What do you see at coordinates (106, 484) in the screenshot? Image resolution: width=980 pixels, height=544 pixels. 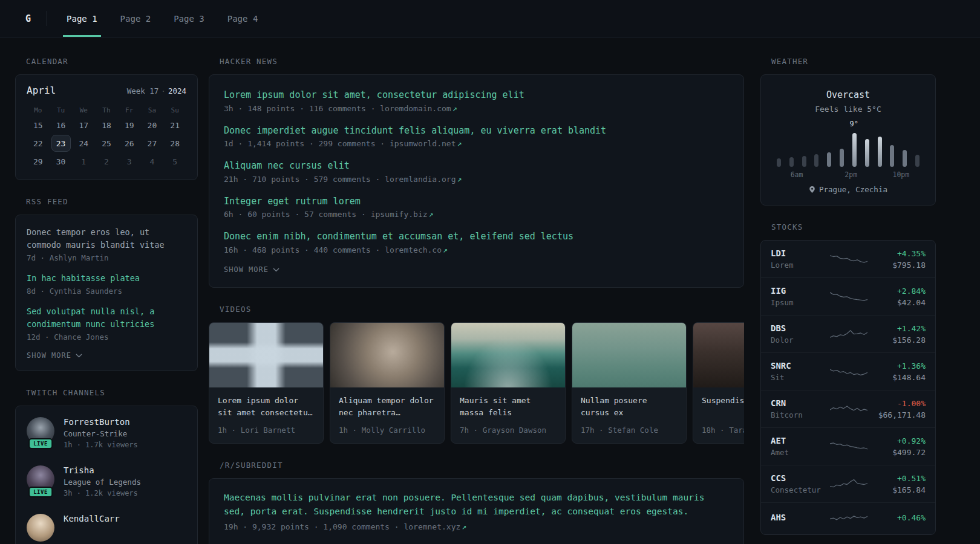 I see `twitch-channel: LIVE Trisha League of Legends 3h · 1.2k …` at bounding box center [106, 484].